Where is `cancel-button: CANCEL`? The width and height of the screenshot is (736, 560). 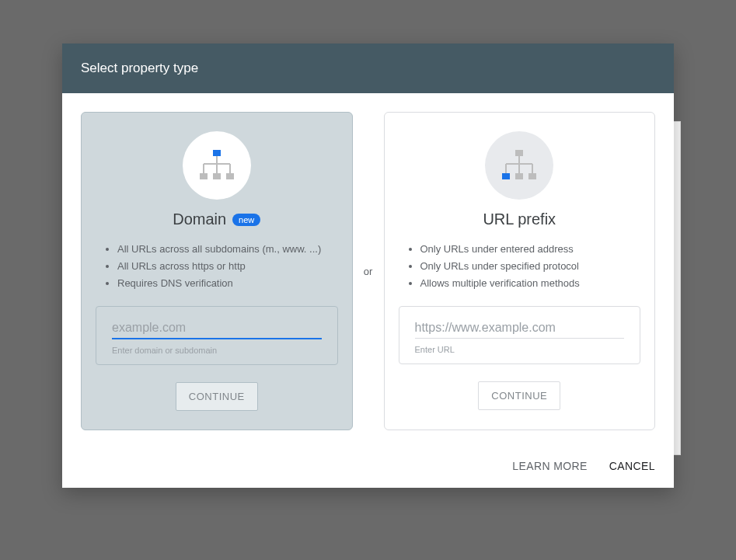
cancel-button: CANCEL is located at coordinates (633, 466).